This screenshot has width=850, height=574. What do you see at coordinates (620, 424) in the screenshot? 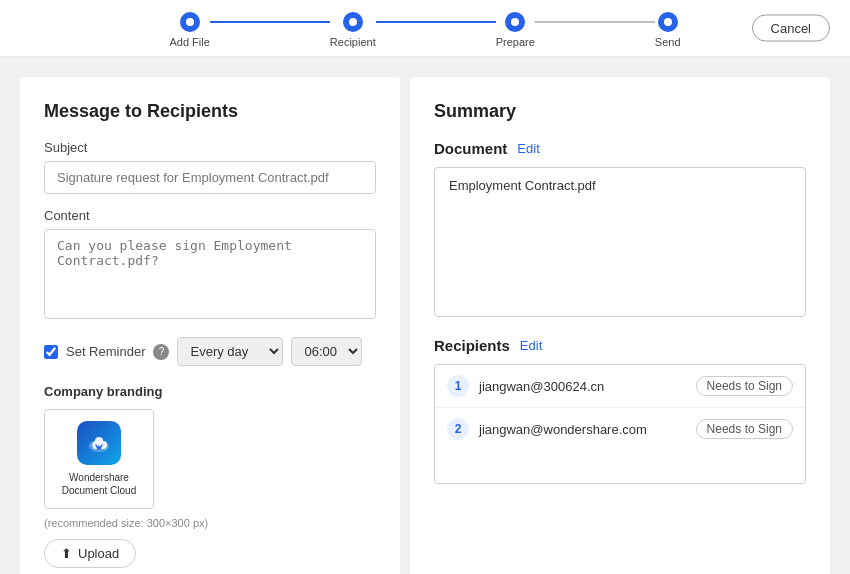
I see `recipients-list: 1 jiangwan@300624.cn Needs to Sign 2 jia…` at bounding box center [620, 424].